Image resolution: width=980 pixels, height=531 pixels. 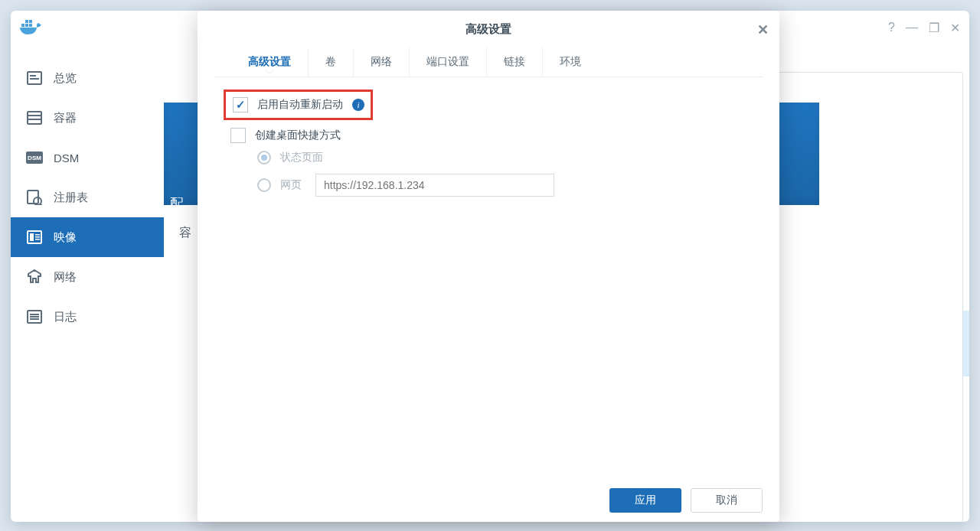 I want to click on web-url-input, so click(x=435, y=185).